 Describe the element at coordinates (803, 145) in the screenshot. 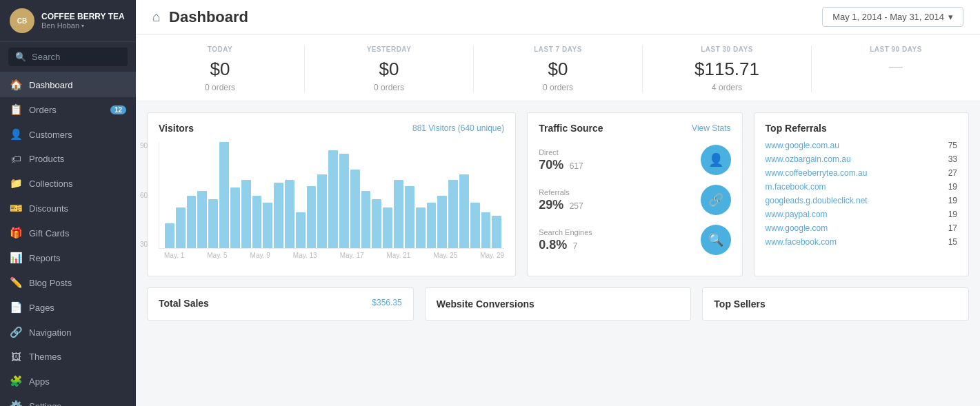

I see `referral-link: www.google.com.au` at that location.